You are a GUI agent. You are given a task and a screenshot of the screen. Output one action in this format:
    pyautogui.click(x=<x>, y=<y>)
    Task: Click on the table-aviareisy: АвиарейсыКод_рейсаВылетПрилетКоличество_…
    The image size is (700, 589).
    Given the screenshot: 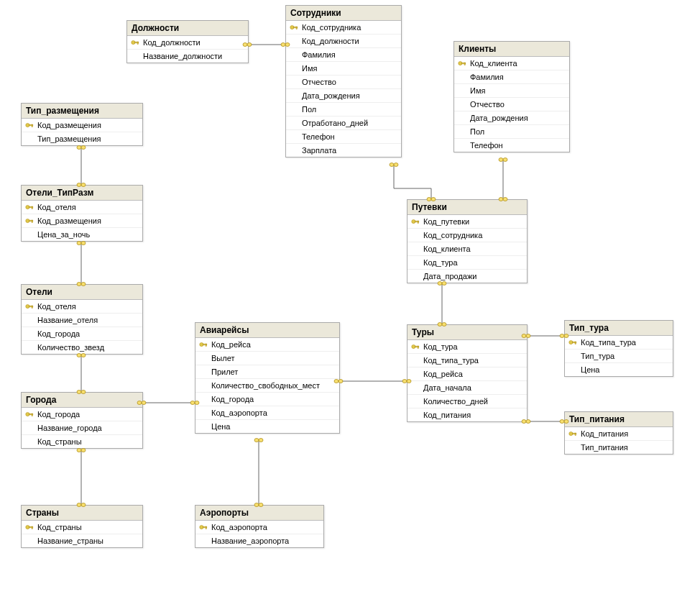 What is the action you would take?
    pyautogui.click(x=267, y=378)
    